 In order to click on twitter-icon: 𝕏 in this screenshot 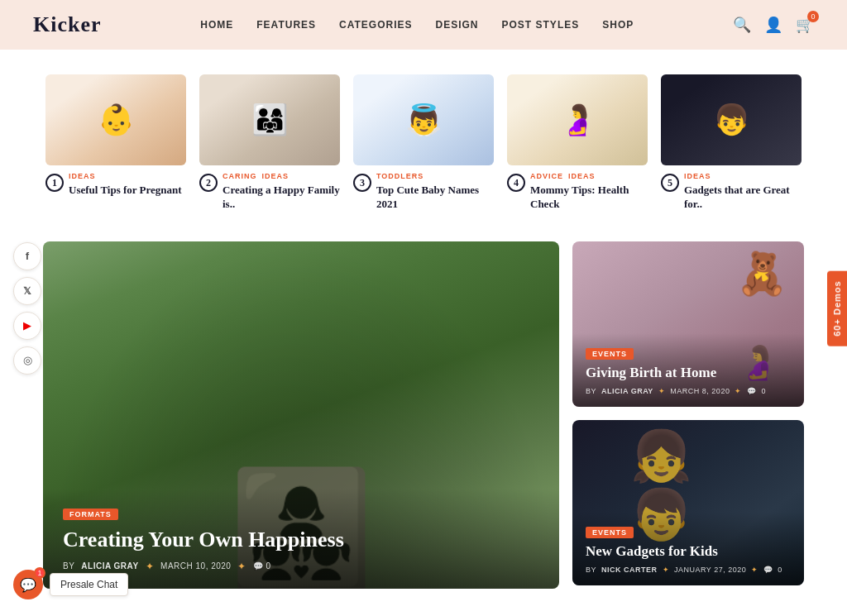, I will do `click(27, 291)`.